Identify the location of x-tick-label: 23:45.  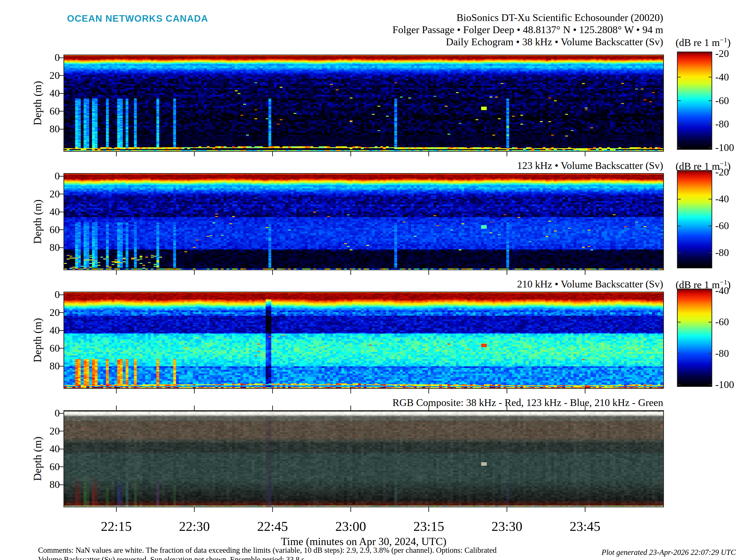
(585, 527).